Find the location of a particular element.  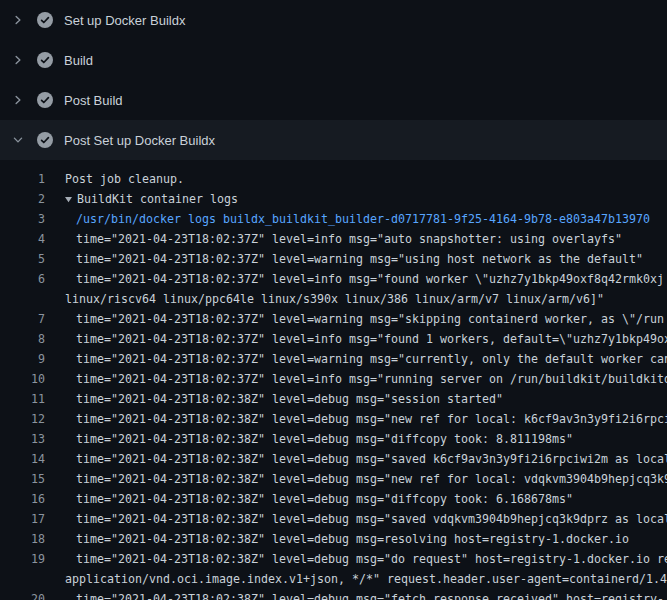

log-line-number: 14 is located at coordinates (22, 459).